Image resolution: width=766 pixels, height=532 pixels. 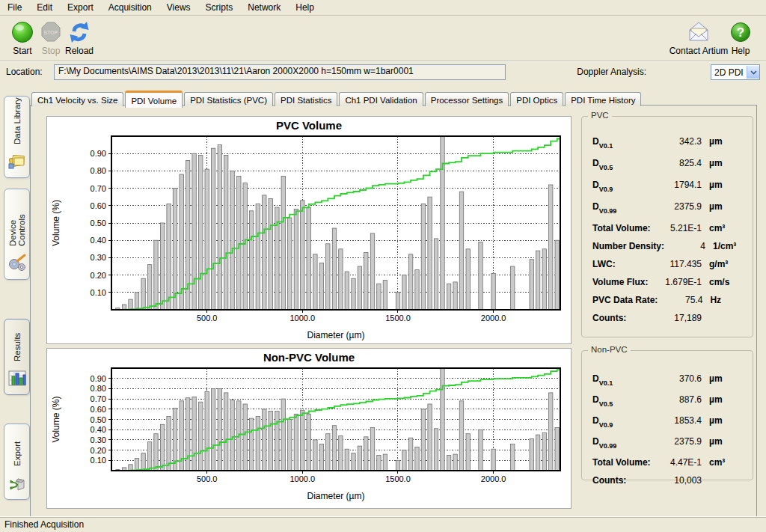 What do you see at coordinates (667, 415) in the screenshot?
I see `non-pvc-stats-groupbox: Non-PVC DV0.1370.6µmDV0.5887.6µmDV0.9185…` at bounding box center [667, 415].